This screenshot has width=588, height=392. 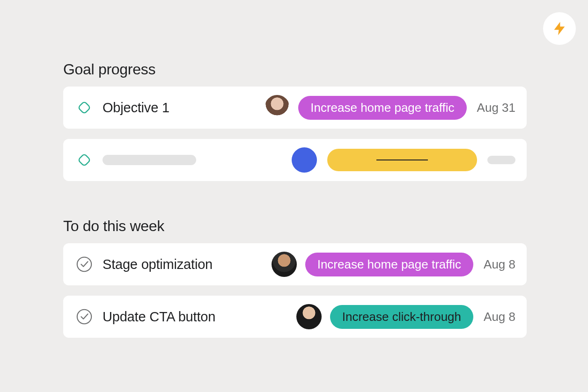 What do you see at coordinates (496, 108) in the screenshot?
I see `due-date: Aug 31` at bounding box center [496, 108].